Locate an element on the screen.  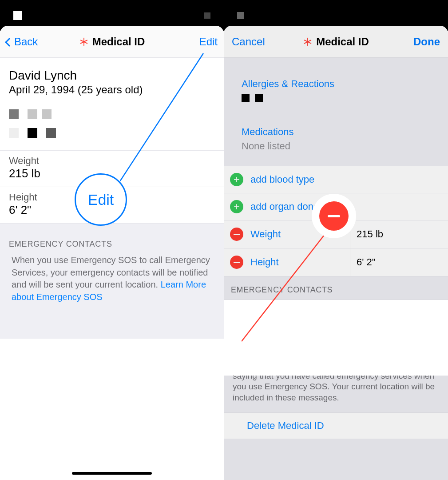
edit-label: Edit is located at coordinates (209, 42).